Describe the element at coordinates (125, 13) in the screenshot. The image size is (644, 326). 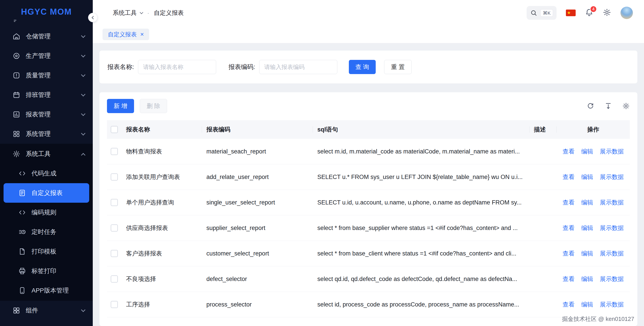
I see `breadcrumb-parent: 系统工具` at that location.